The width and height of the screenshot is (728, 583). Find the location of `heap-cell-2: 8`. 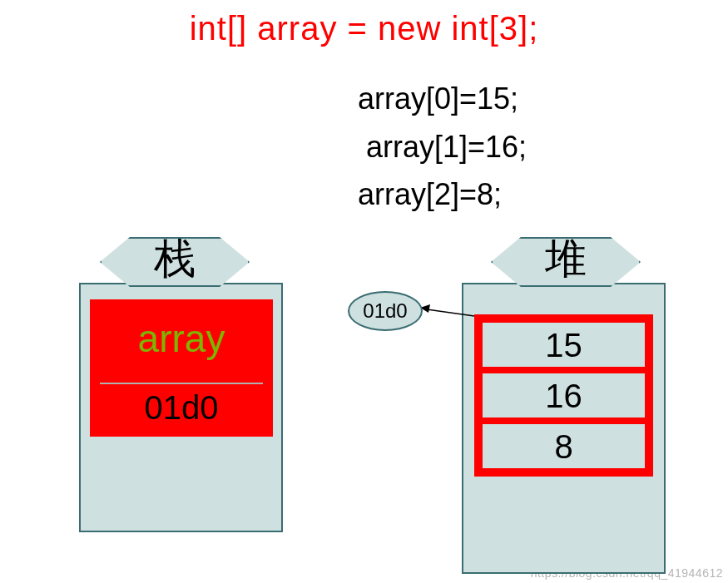

heap-cell-2: 8 is located at coordinates (564, 446).